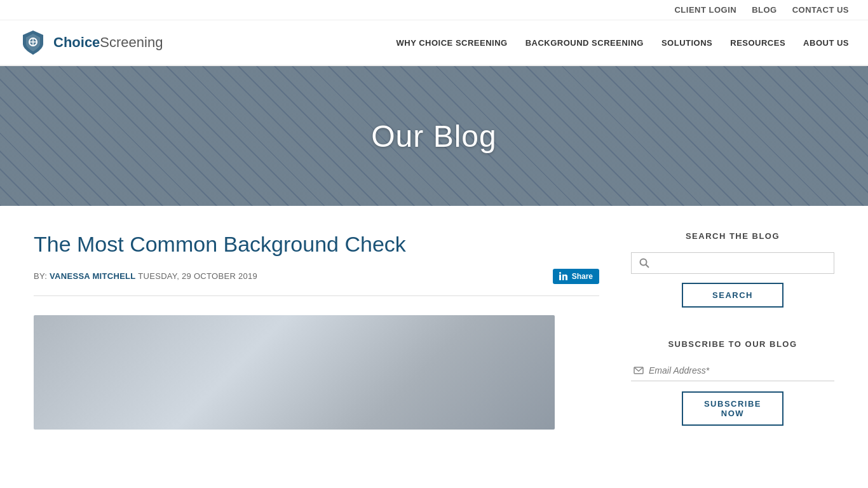 The width and height of the screenshot is (868, 488). I want to click on subscribe-section: SUBSCRIBE TO OUR BLOG SUBSCRIBE NOW, so click(733, 383).